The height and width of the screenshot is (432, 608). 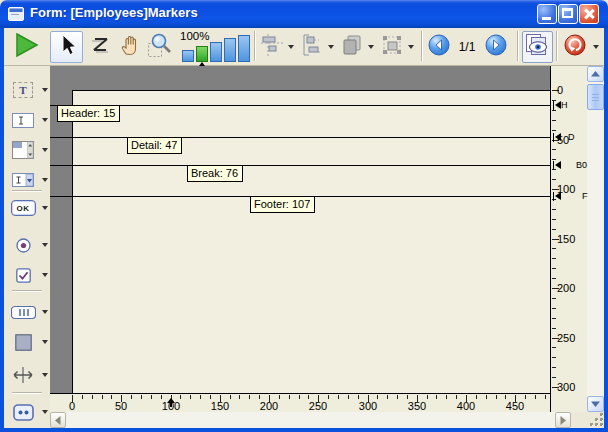 I want to click on next-page-button, so click(x=496, y=47).